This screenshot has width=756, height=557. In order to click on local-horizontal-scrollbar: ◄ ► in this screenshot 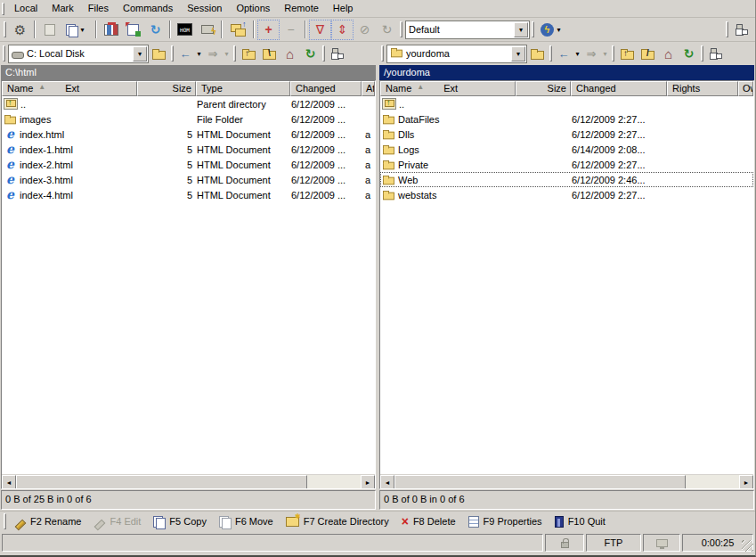, I will do `click(189, 481)`.